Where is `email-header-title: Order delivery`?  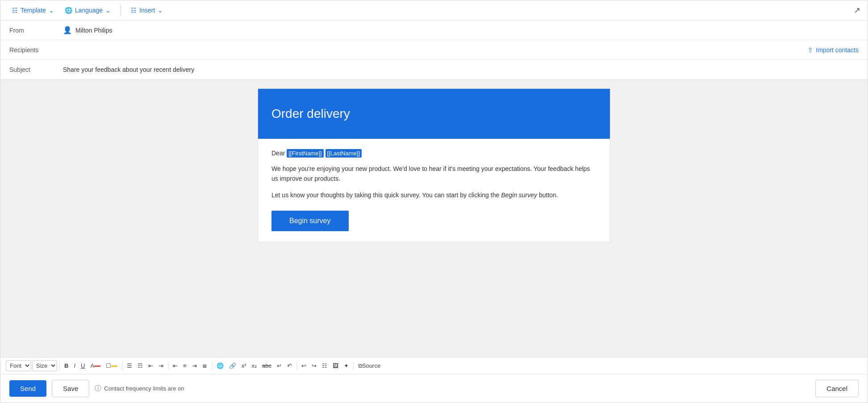
email-header-title: Order delivery is located at coordinates (434, 114).